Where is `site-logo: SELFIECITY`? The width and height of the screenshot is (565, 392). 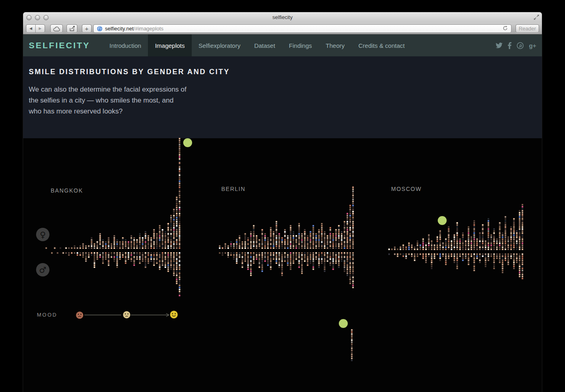
site-logo: SELFIECITY is located at coordinates (59, 45).